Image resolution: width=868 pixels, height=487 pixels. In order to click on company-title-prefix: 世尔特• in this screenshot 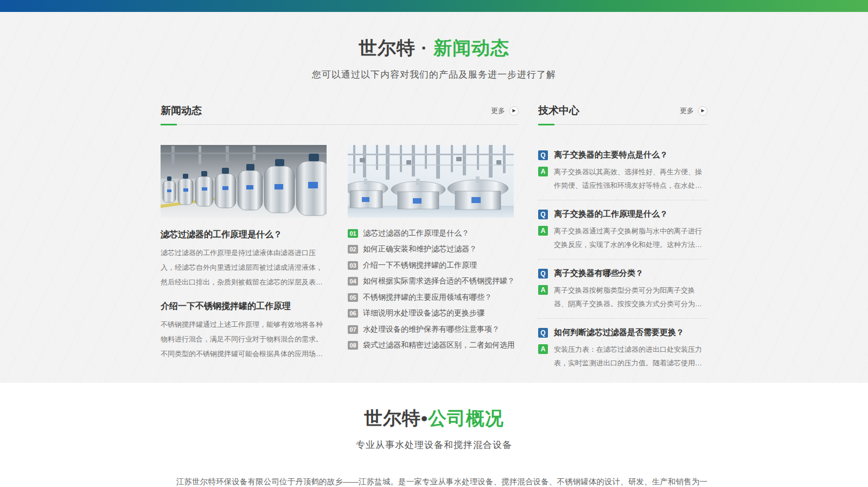, I will do `click(396, 418)`.